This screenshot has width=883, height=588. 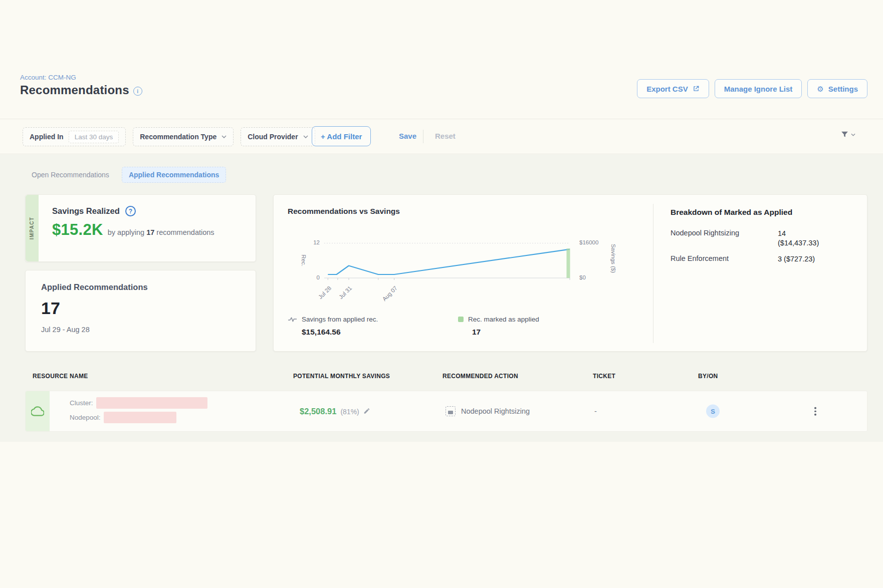 I want to click on legend-savings-value: $15,164.56, so click(x=340, y=332).